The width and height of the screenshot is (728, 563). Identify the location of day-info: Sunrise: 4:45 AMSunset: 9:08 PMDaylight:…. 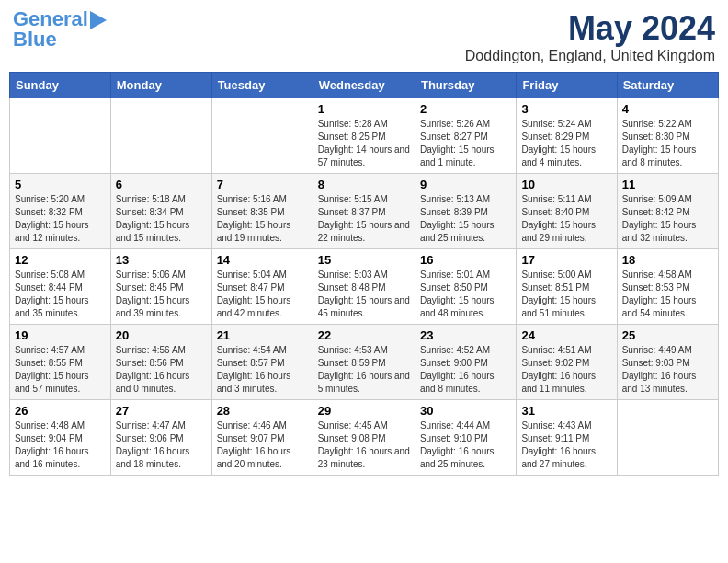
(364, 445).